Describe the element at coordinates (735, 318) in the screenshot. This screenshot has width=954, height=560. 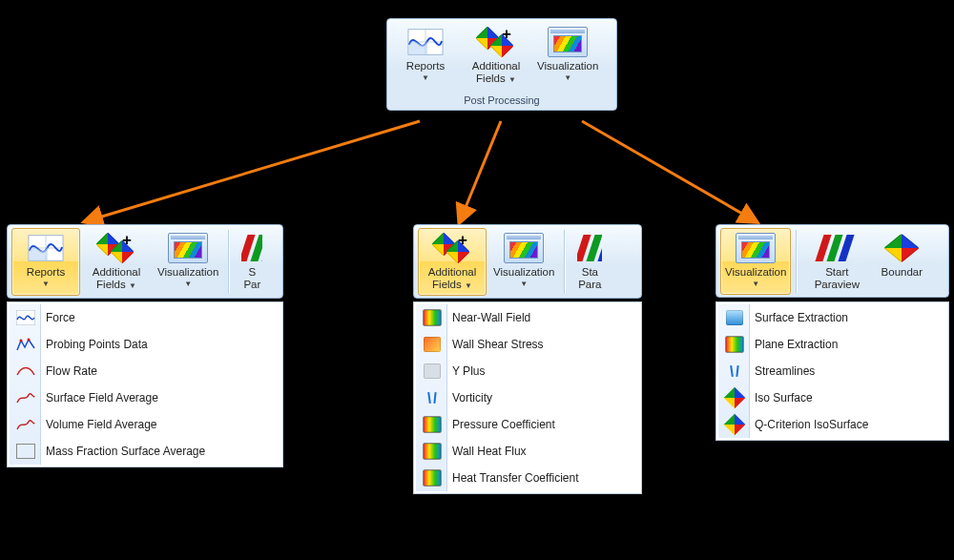
I see `surface-extraction-icon` at that location.